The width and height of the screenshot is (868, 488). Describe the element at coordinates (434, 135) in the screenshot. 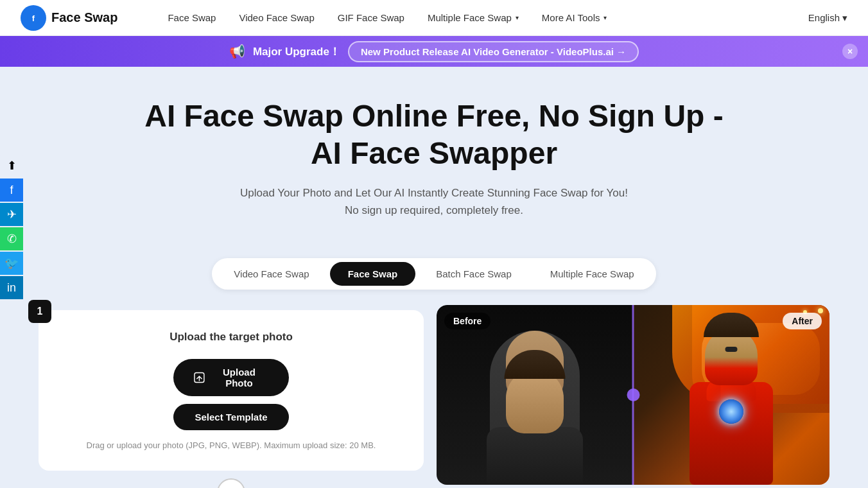

I see `hero-title: AI Face Swap Online Free, No Sign Up - A…` at that location.